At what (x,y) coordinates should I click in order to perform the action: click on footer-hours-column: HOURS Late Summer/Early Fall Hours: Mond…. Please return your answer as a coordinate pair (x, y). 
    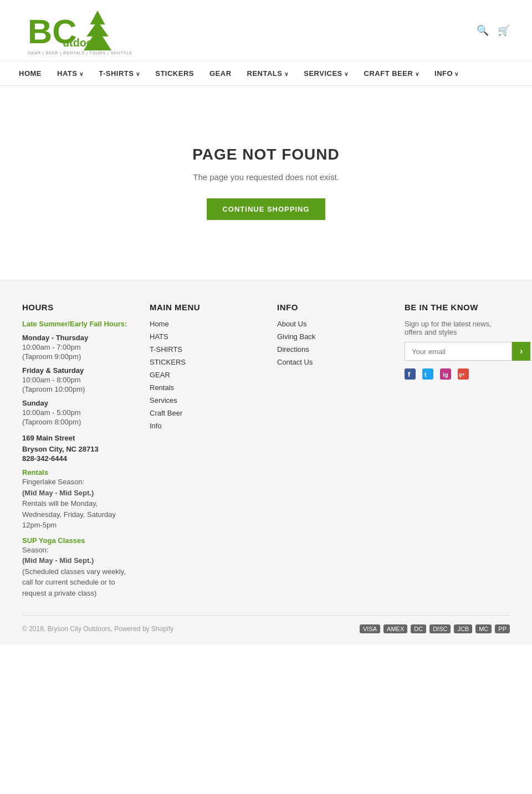
    Looking at the image, I should click on (75, 450).